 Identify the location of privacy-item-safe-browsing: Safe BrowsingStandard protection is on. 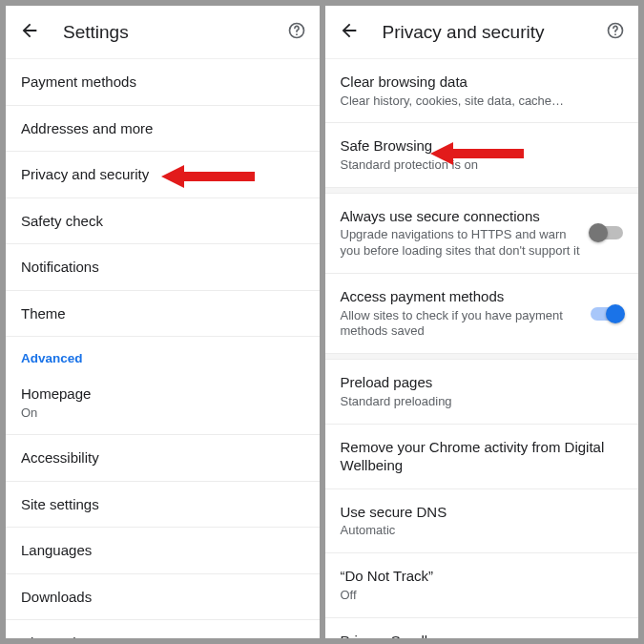
(483, 155).